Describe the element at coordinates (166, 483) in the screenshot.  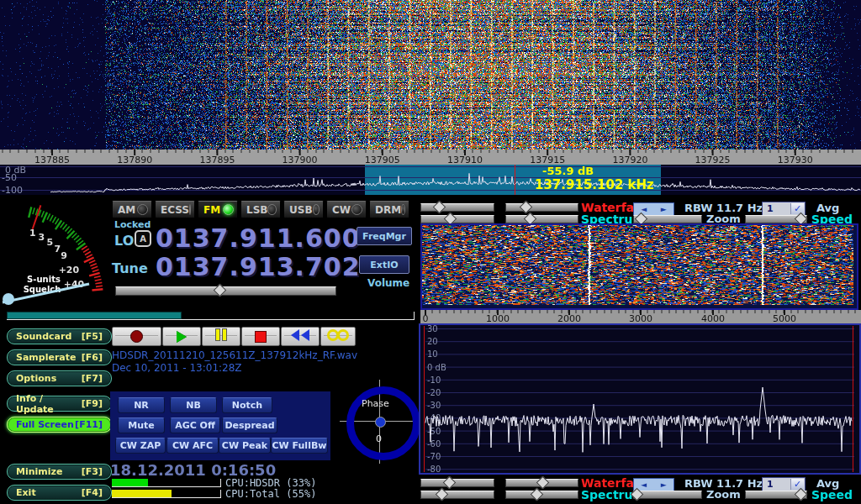
I see `cpu-hdsdr-bar` at that location.